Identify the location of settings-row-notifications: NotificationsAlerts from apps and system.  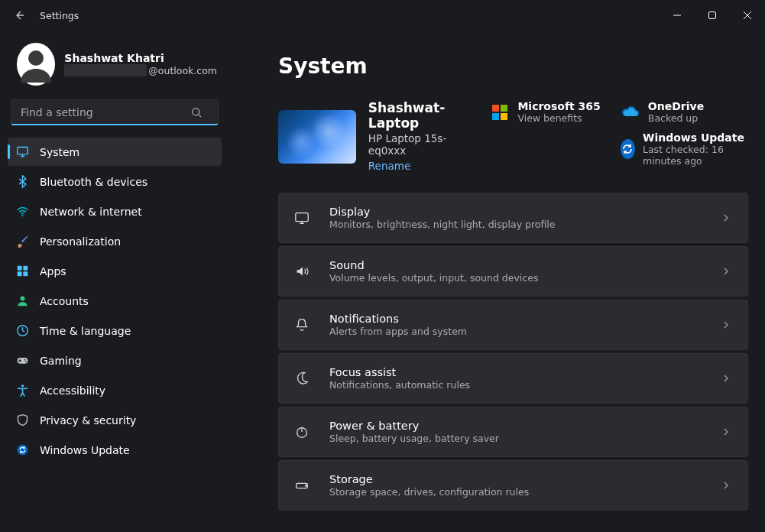
(514, 325).